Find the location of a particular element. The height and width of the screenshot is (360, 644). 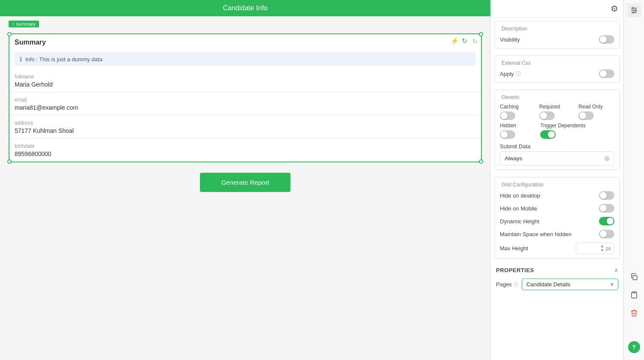

field-value: Maria Gerhold is located at coordinates (245, 84).